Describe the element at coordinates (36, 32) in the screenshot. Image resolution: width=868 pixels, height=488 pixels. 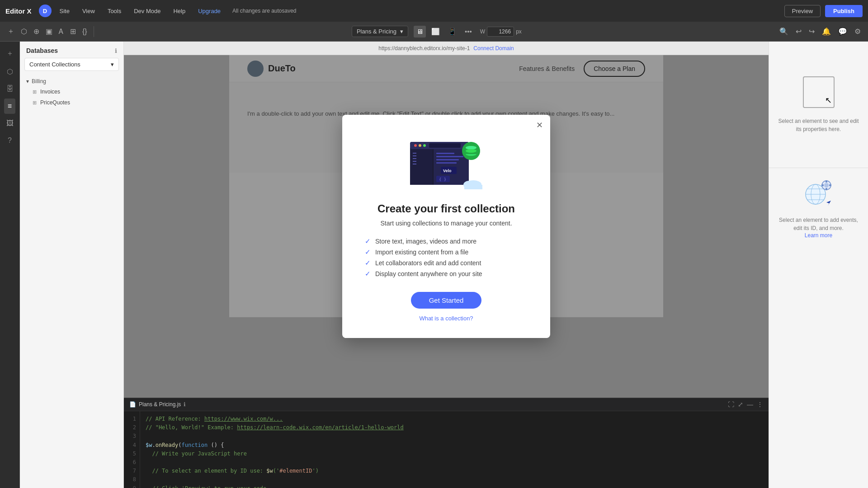
I see `connect-icon: ⊕` at that location.